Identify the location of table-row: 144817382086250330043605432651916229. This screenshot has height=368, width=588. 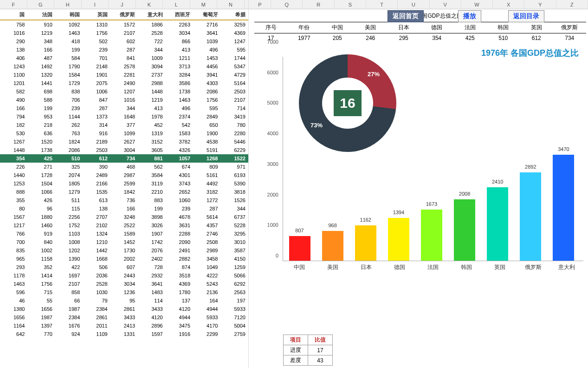
(124, 150).